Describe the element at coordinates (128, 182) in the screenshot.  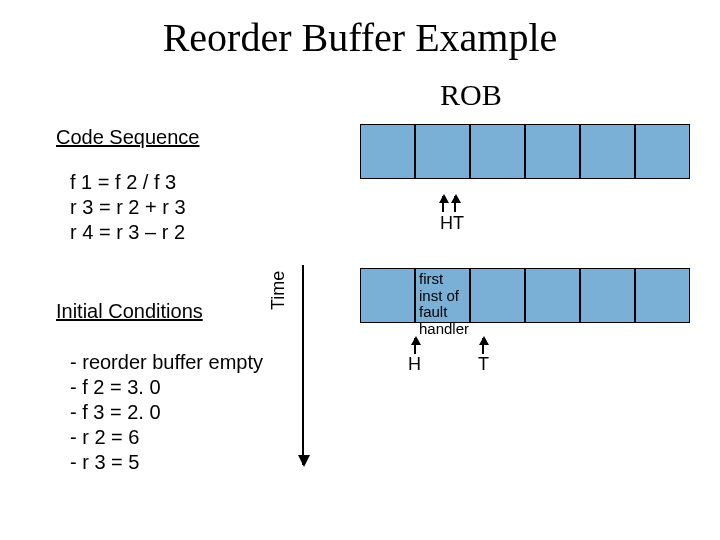
I see `code-line: f 1 = f 2 / f 3` at that location.